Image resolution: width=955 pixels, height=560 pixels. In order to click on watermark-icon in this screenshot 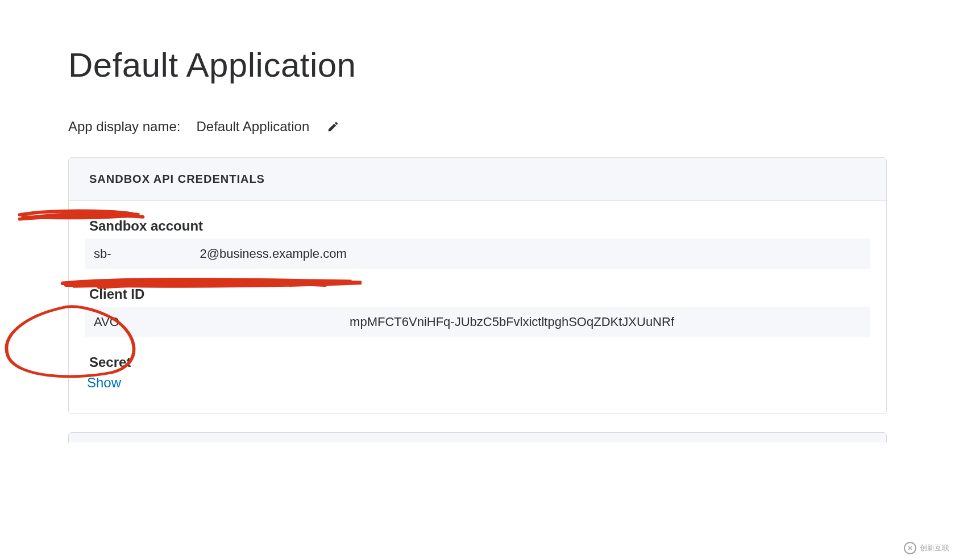, I will do `click(910, 548)`.